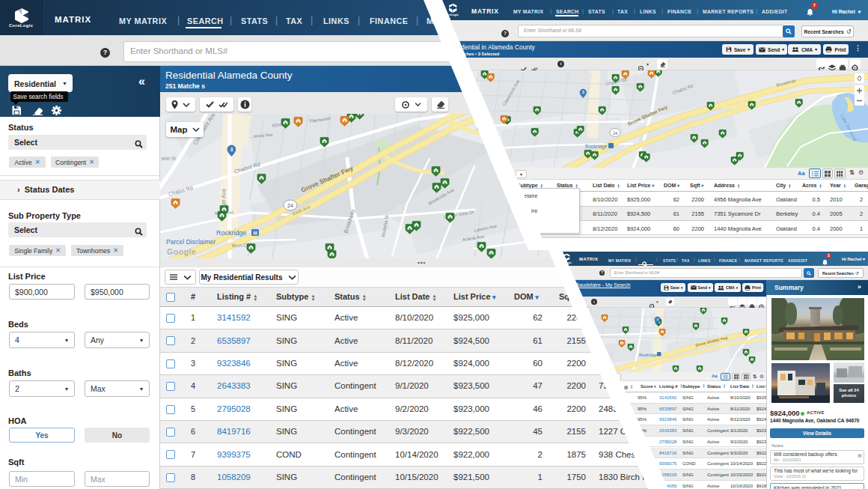  What do you see at coordinates (181, 252) in the screenshot?
I see `svg-text: Google` at bounding box center [181, 252].